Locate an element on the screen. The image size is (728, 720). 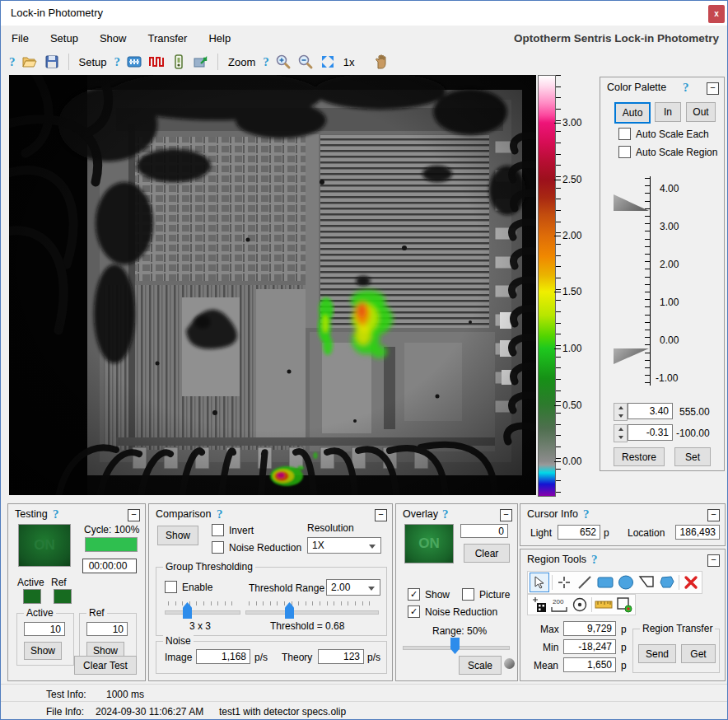
threshold-slider-track is located at coordinates (312, 613).